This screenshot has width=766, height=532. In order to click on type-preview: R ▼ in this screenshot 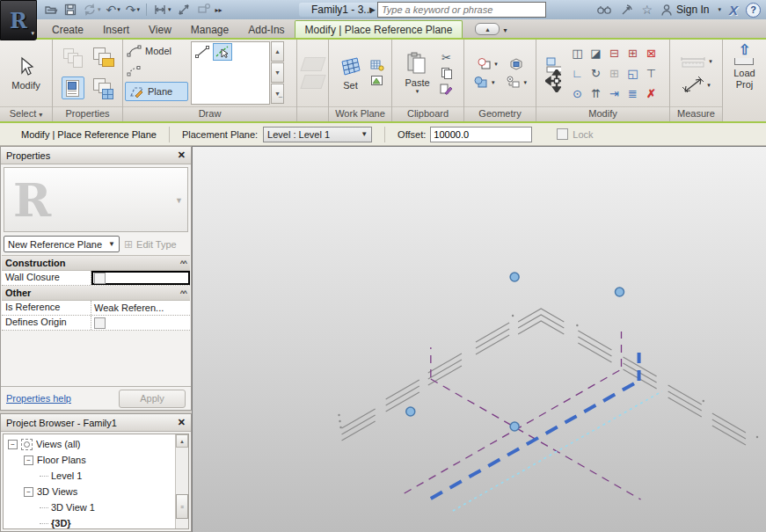, I will do `click(96, 200)`.